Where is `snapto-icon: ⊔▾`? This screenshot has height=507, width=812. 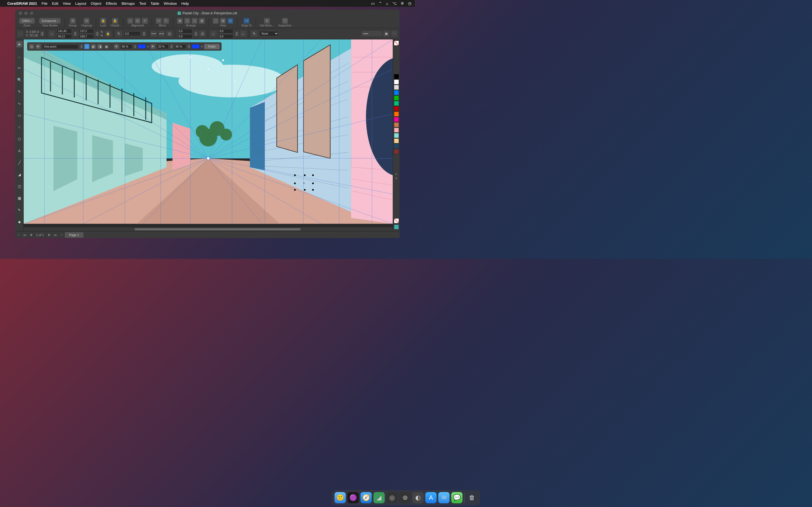 snapto-icon: ⊔▾ is located at coordinates (246, 21).